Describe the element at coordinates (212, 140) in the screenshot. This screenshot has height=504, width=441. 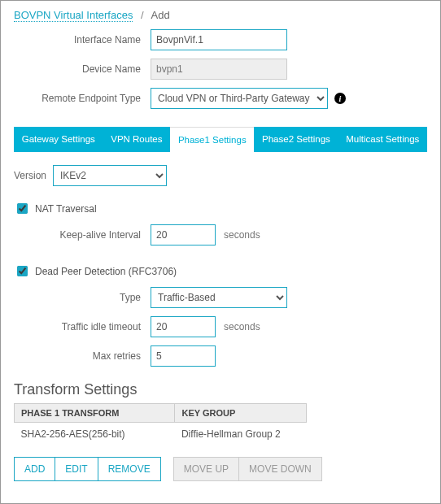
I see `tab-phase1-settings: Phase1 Settings` at that location.